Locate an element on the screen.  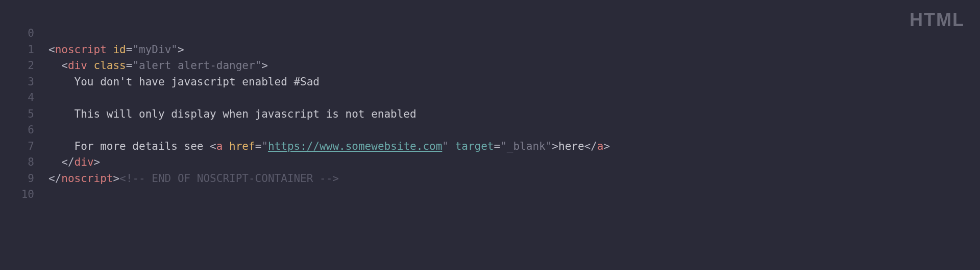
line-number: 4 is located at coordinates (24, 98).